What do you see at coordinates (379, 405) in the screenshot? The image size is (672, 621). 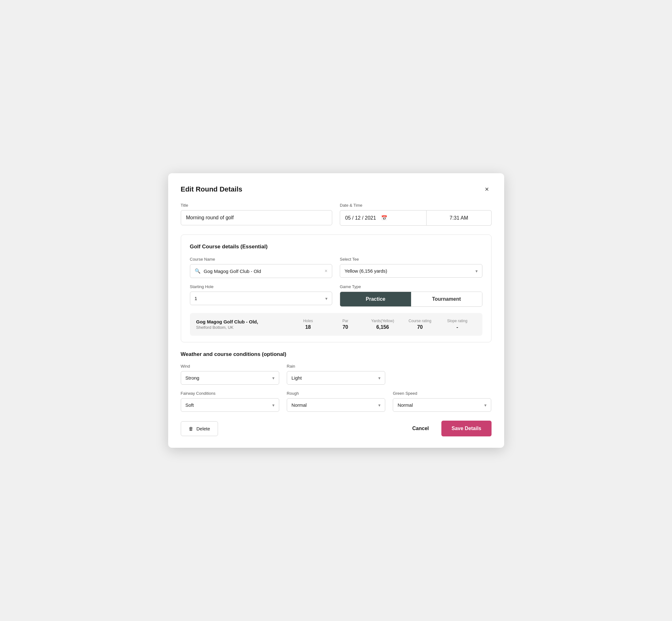 I see `chevron-down-icon-6: ▾` at bounding box center [379, 405].